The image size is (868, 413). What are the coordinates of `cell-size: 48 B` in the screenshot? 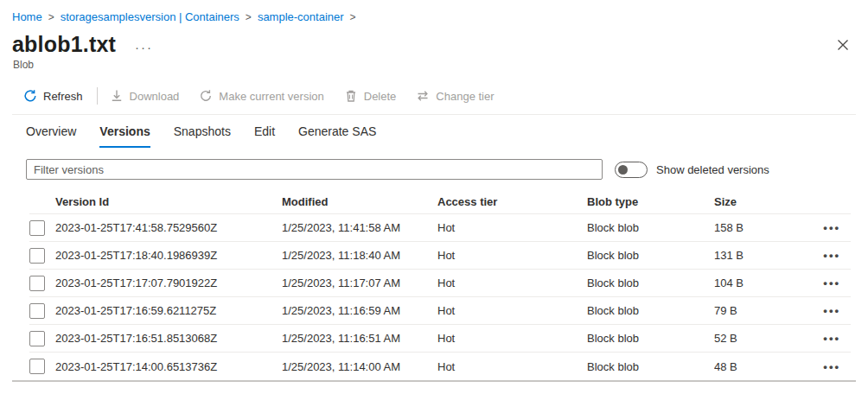 It's located at (759, 366).